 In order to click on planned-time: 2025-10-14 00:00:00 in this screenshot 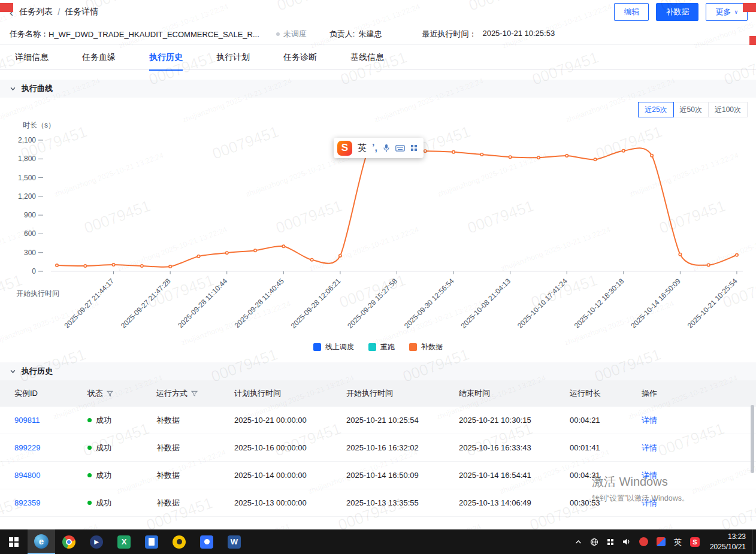, I will do `click(271, 476)`.